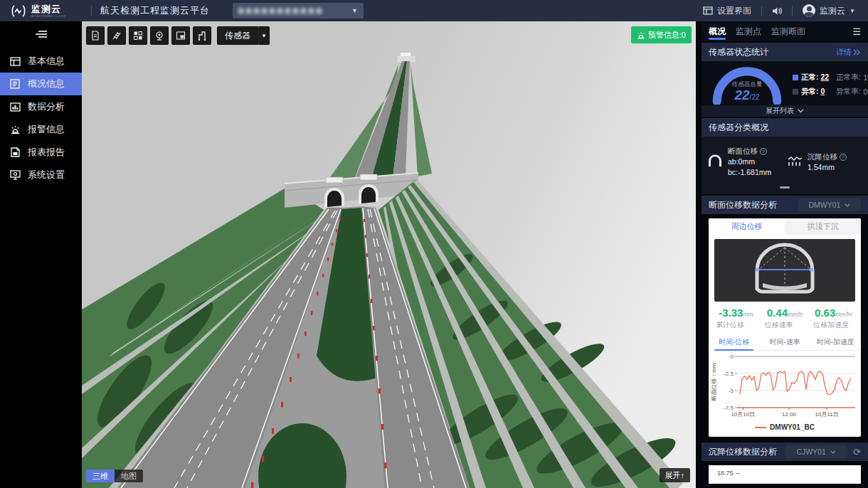  I want to click on legend-normal: 正常: 22, so click(811, 78).